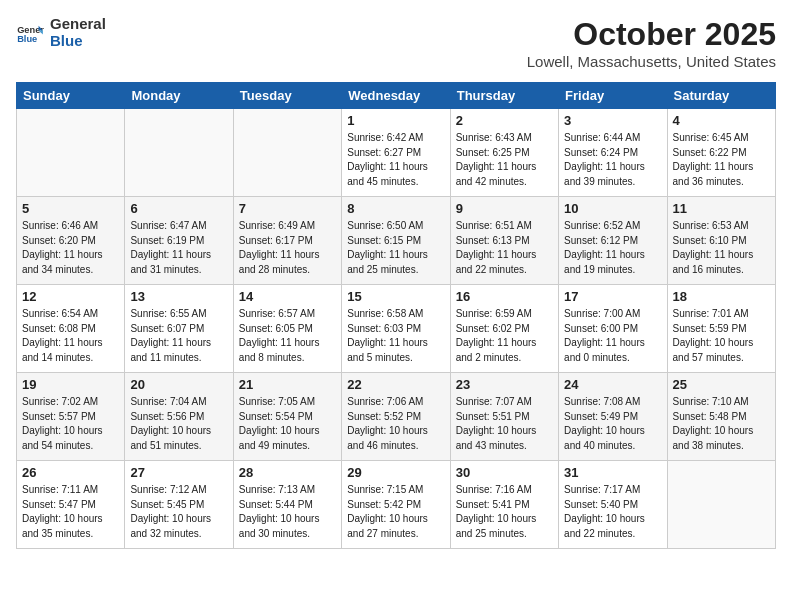  Describe the element at coordinates (504, 472) in the screenshot. I see `day-number: 30` at that location.